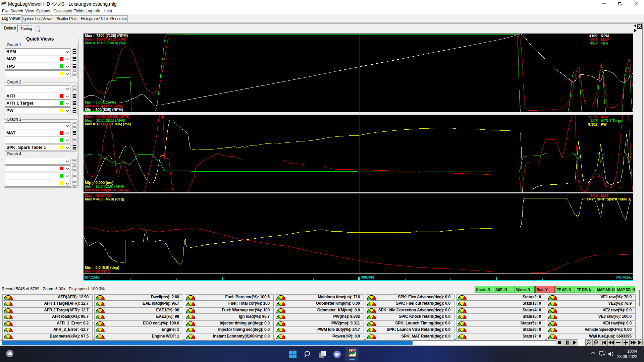 The height and width of the screenshot is (362, 644). I want to click on svg-text: TPS, so click(604, 43).